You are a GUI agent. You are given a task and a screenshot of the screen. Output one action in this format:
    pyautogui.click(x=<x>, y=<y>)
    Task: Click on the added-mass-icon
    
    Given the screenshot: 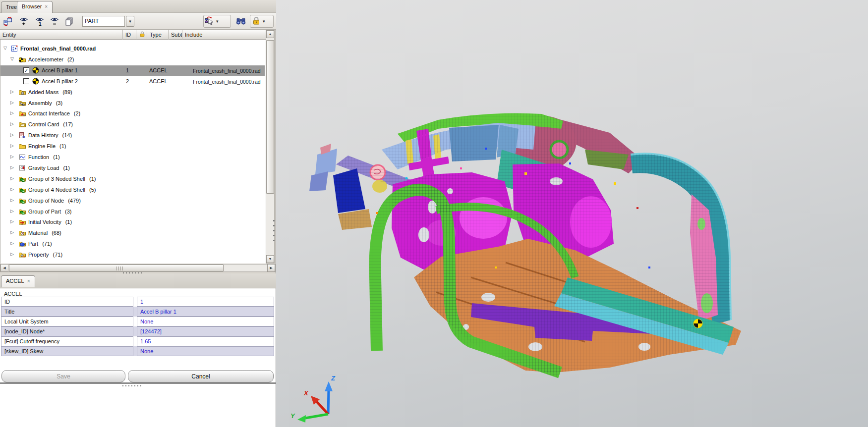 What is the action you would take?
    pyautogui.click(x=22, y=92)
    